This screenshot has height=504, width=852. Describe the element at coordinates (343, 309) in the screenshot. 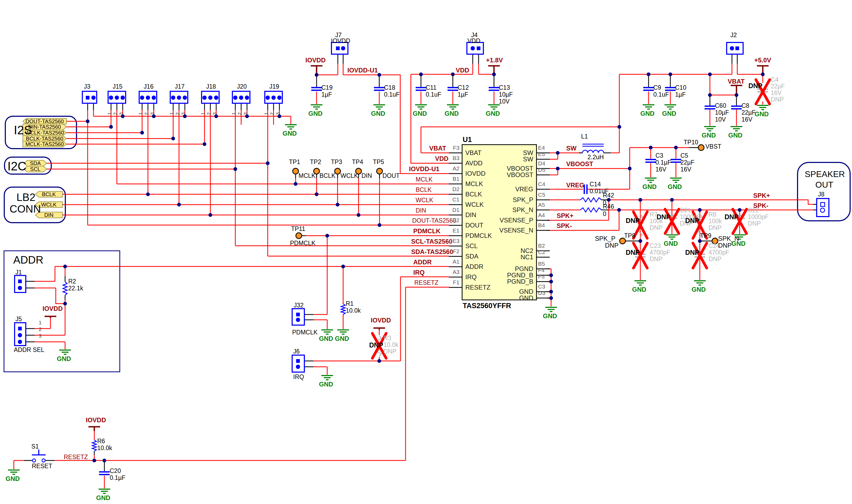

I see `resistor-symbol` at that location.